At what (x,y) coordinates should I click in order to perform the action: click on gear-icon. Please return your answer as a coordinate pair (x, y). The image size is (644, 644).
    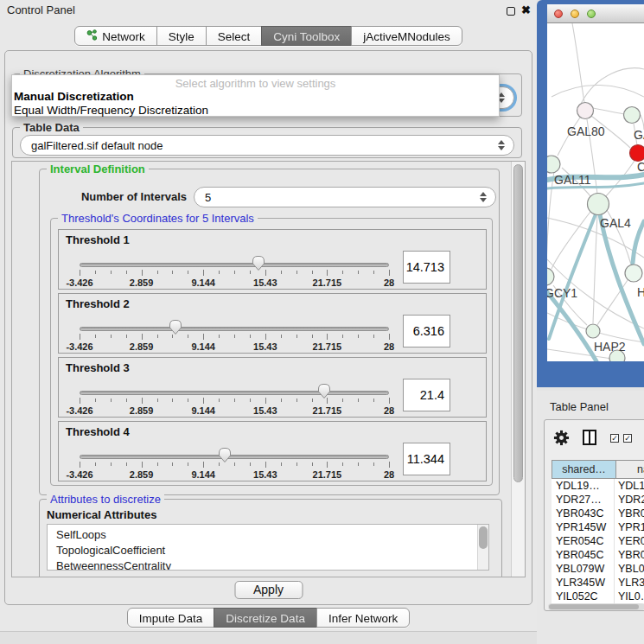
    Looking at the image, I should click on (562, 437).